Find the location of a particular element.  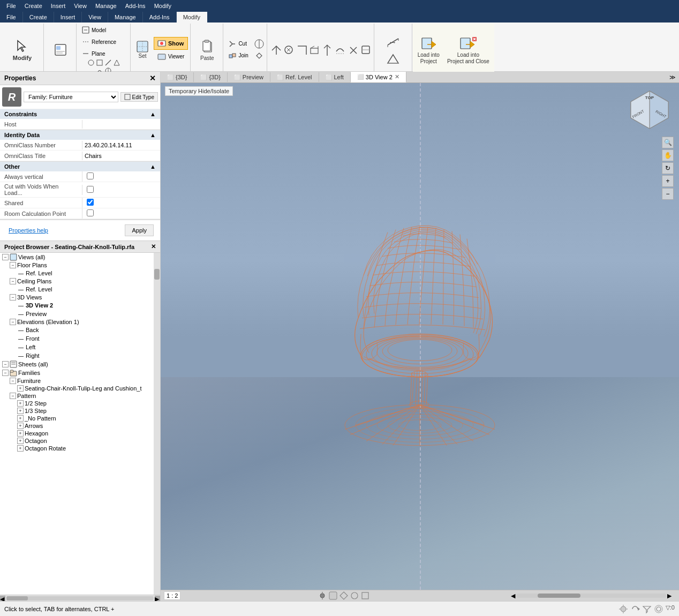

load-project-close-btn: Load into Project and Close is located at coordinates (468, 50).